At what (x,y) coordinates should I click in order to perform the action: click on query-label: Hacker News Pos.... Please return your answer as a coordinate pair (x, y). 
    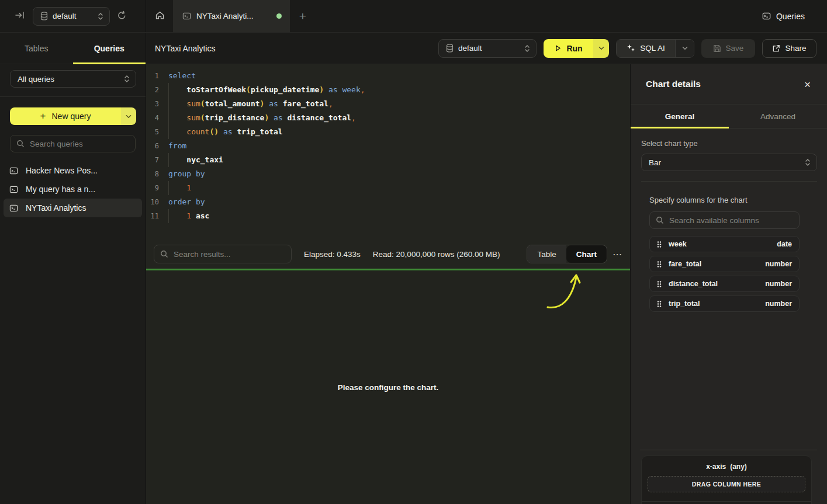
    Looking at the image, I should click on (62, 171).